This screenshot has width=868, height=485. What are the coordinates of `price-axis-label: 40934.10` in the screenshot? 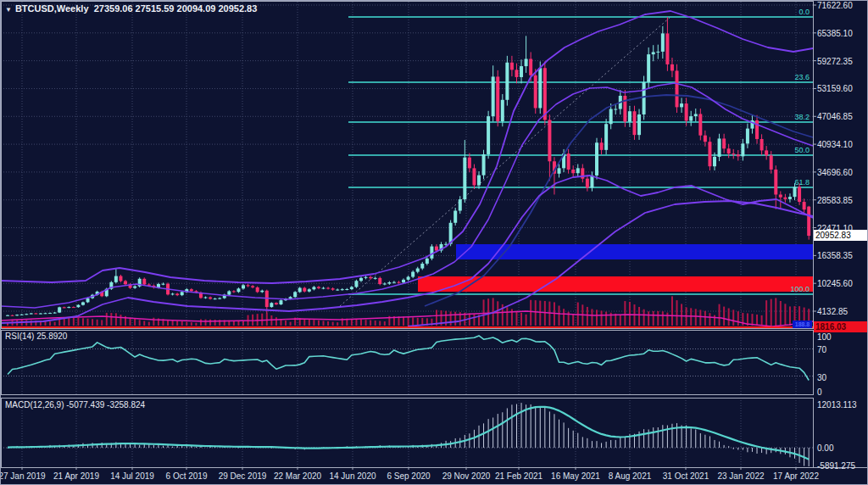 It's located at (835, 144).